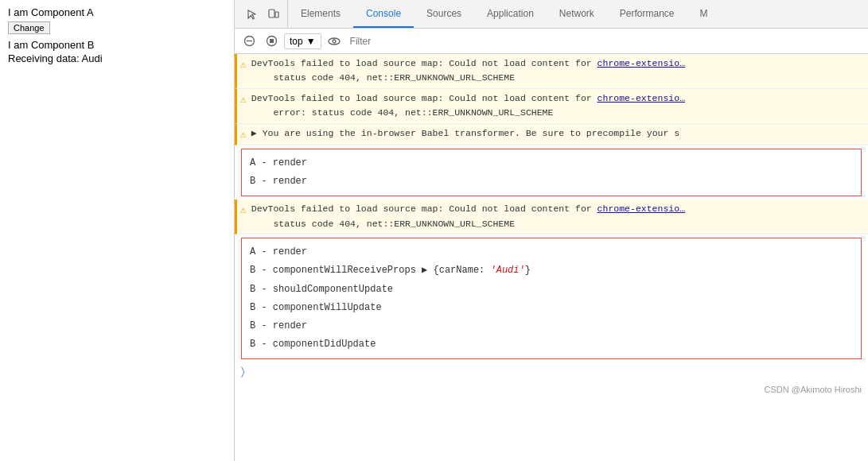 Image resolution: width=868 pixels, height=461 pixels. I want to click on warn-line-3: ⚠ ▶ You are using the in-browser Babel t…, so click(551, 135).